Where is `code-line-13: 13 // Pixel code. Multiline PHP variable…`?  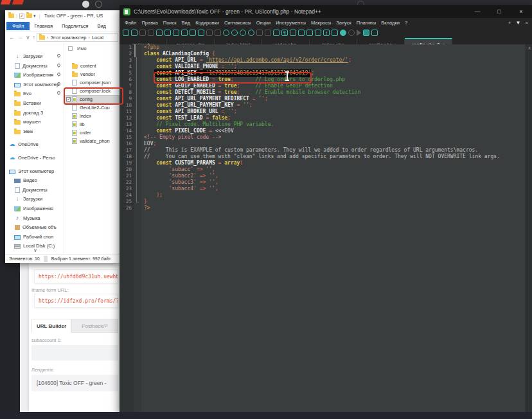
code-line-13: 13 // Pixel code. Multiline PHP variable… is located at coordinates (323, 125).